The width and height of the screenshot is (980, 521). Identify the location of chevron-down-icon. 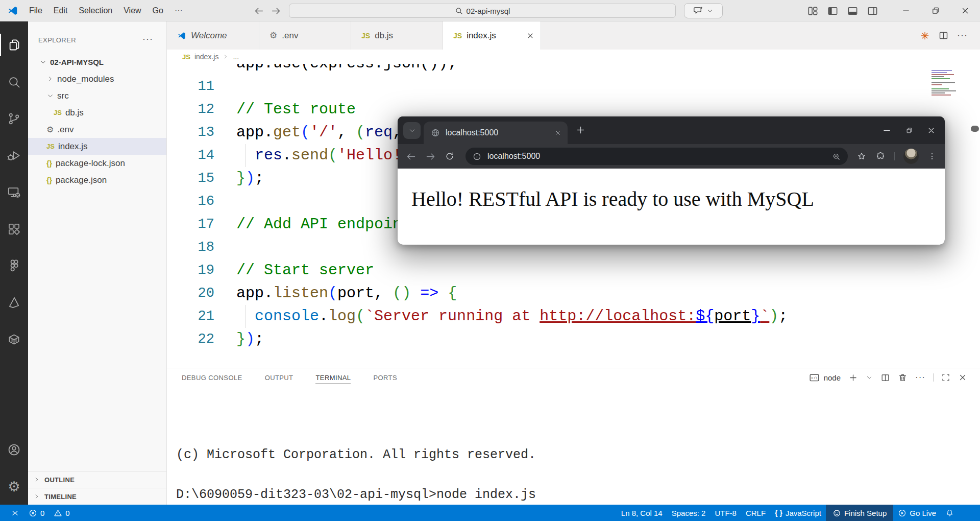
(412, 131).